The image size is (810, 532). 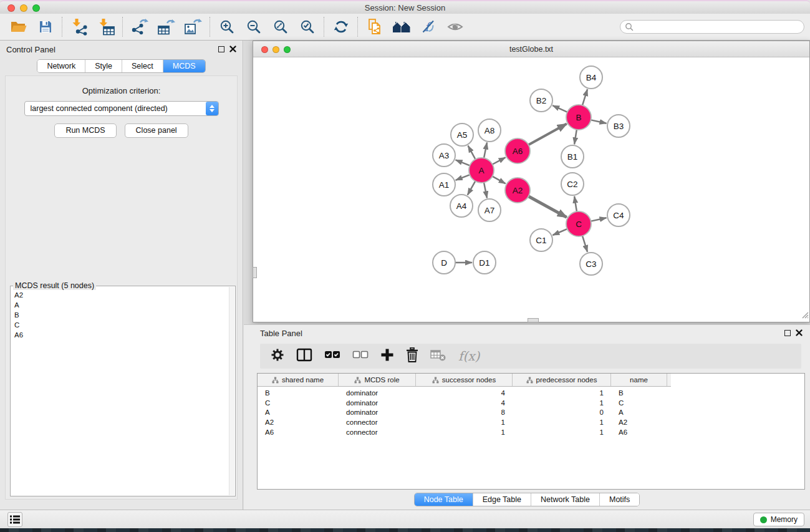 I want to click on node-A: A, so click(x=481, y=170).